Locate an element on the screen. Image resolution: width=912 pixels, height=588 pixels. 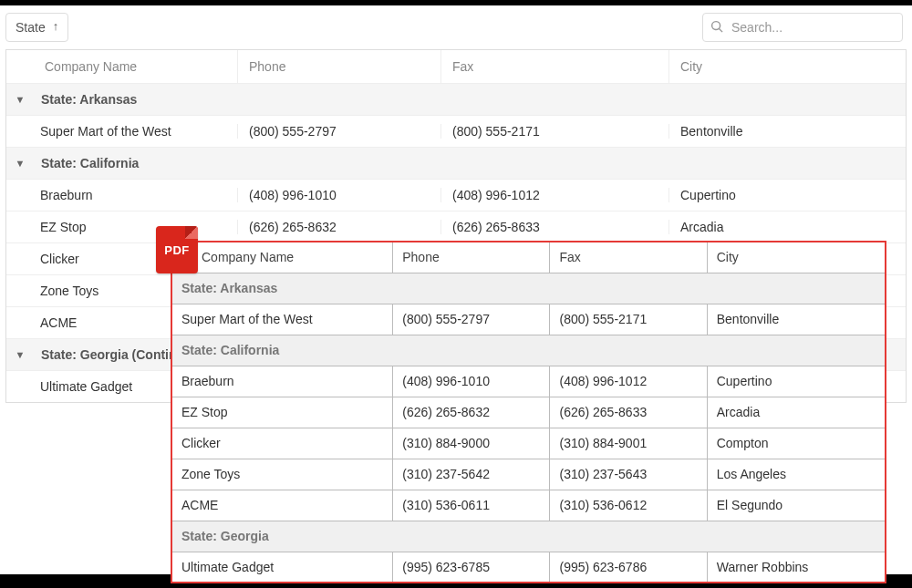
pdf-group-row: State: California is located at coordinates (529, 350).